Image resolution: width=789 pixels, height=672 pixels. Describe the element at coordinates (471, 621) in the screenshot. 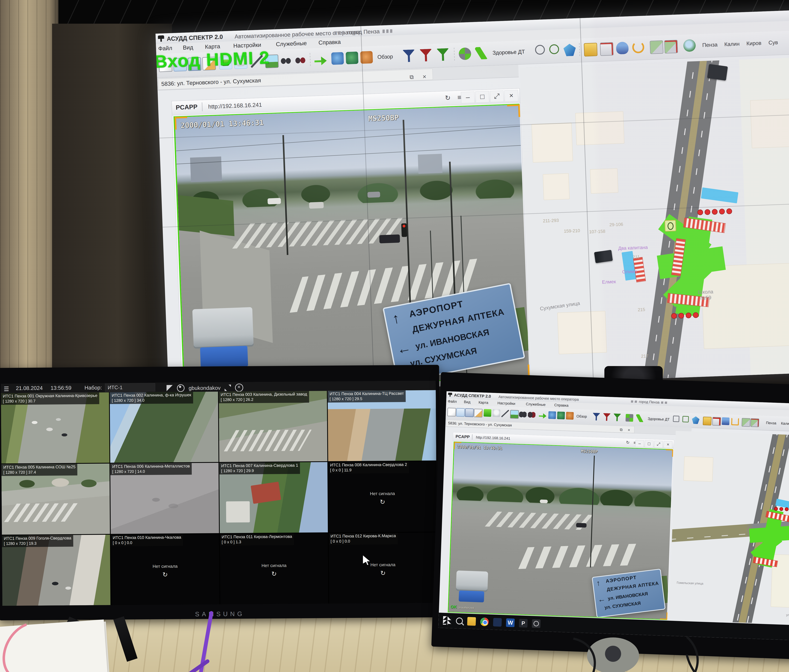

I see `file-explorer-icon` at that location.